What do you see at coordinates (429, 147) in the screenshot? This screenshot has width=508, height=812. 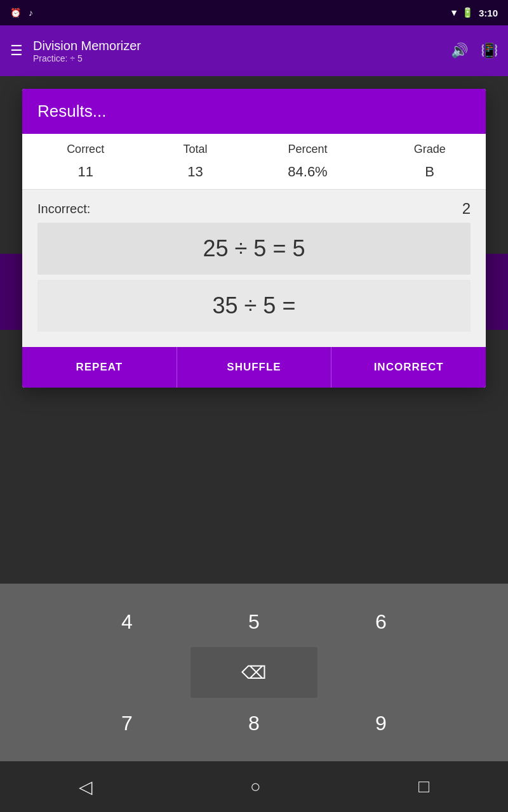 I see `col-grade: Grade` at bounding box center [429, 147].